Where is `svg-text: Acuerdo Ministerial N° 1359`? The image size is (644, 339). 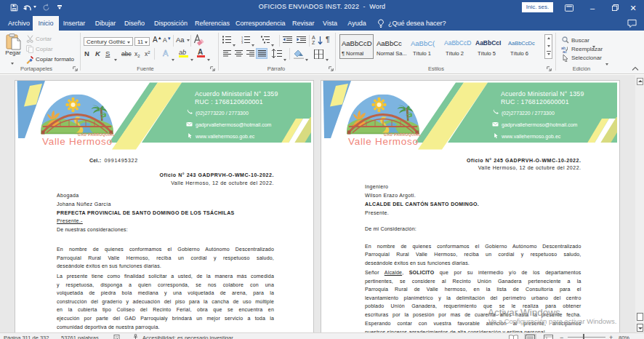 svg-text: Acuerdo Ministerial N° 1359 is located at coordinates (237, 94).